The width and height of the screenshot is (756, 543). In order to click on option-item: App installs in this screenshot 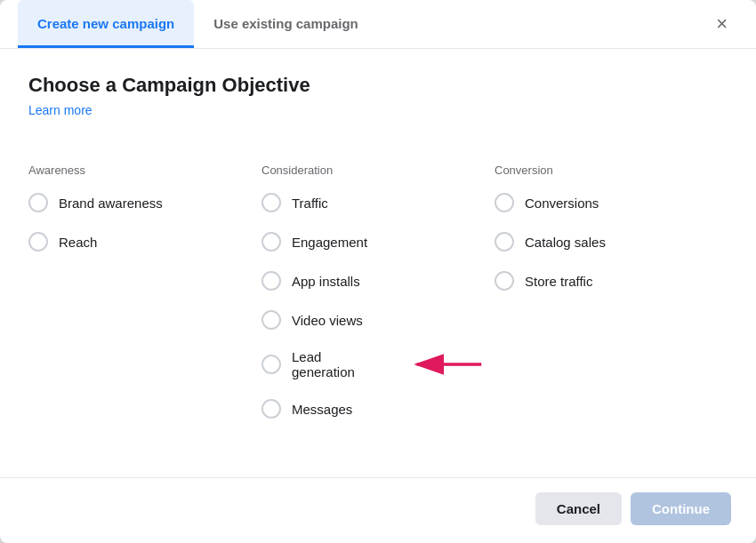, I will do `click(374, 281)`.